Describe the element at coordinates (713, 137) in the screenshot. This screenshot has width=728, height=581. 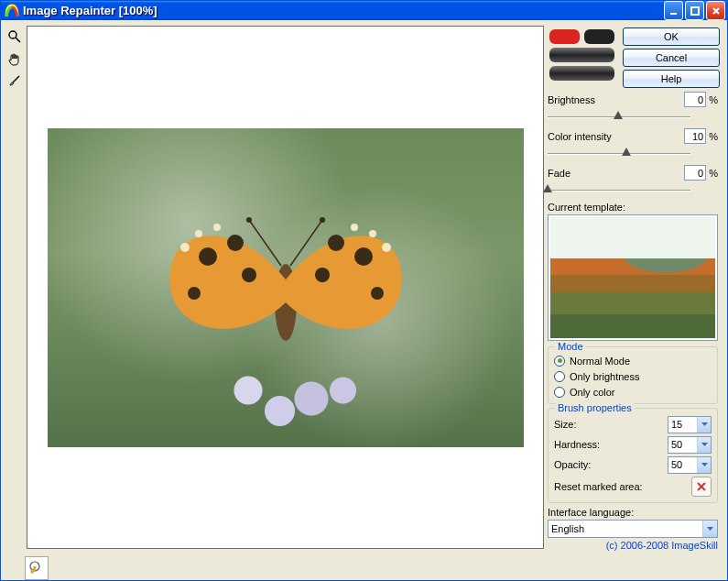
I see `colorintensity-suffix: %` at that location.